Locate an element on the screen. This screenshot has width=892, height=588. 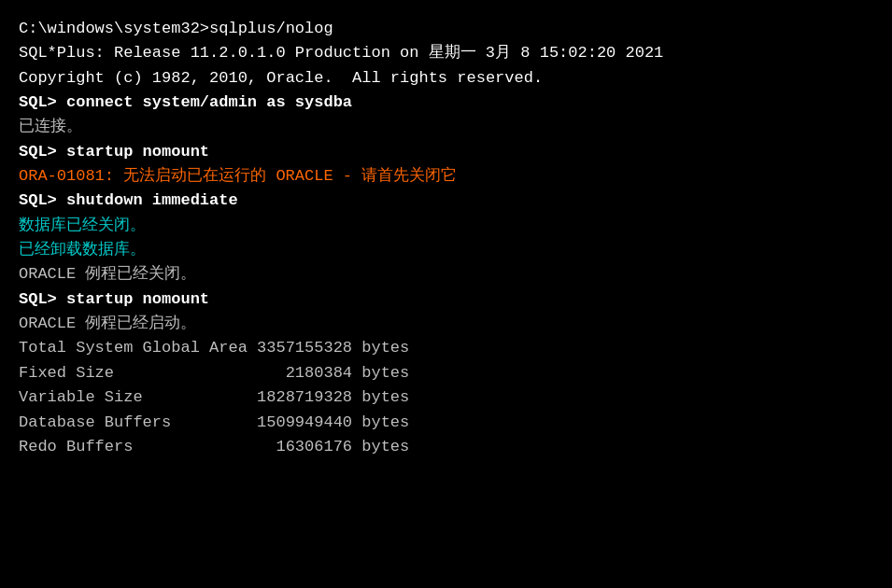
terminal-line-db-buffers: Database Buffers 1509949440 bytes is located at coordinates (446, 423).